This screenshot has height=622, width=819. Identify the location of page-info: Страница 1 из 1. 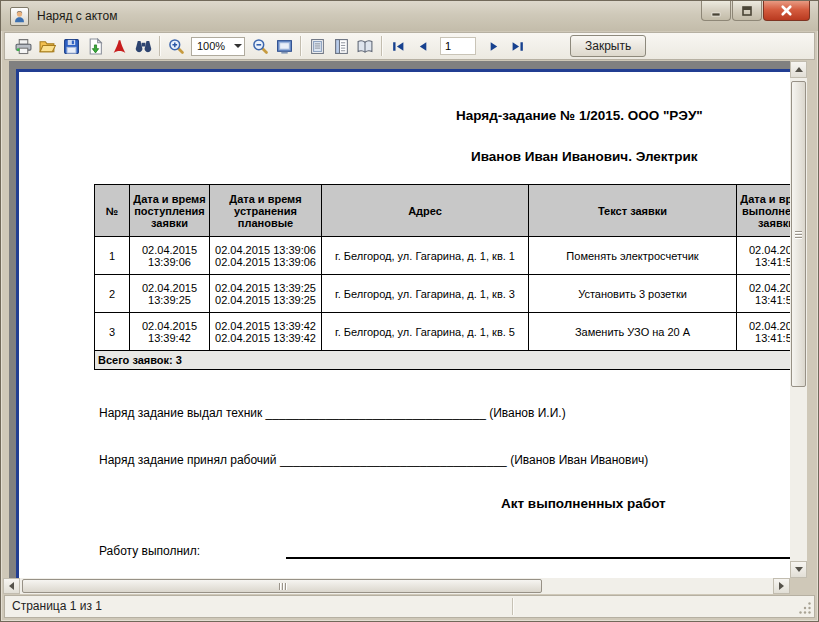
(57, 606).